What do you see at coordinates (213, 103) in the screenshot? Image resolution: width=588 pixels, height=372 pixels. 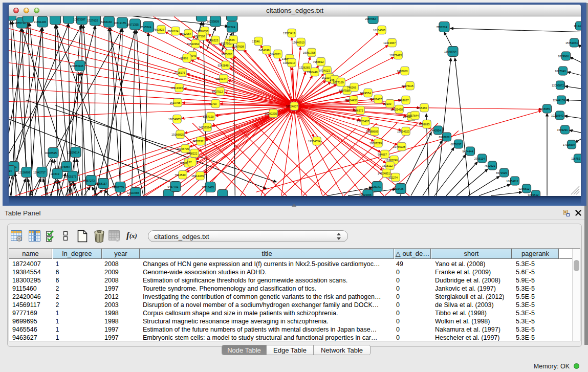 I see `svg-text: 11700` at bounding box center [213, 103].